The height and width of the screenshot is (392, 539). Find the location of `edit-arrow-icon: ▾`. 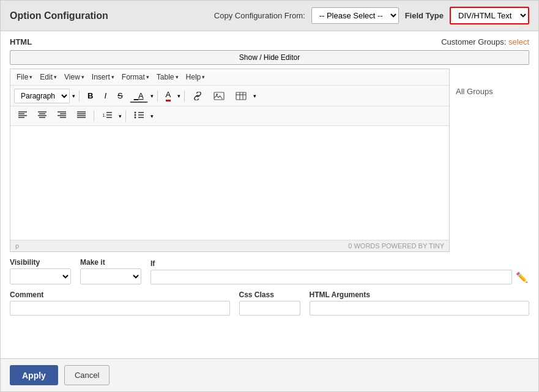

edit-arrow-icon: ▾ is located at coordinates (55, 77).